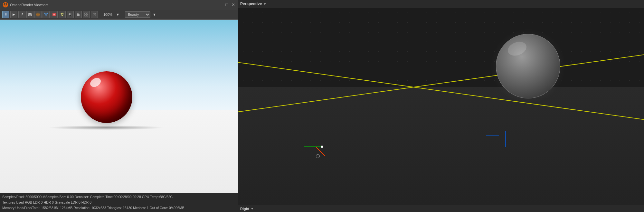  What do you see at coordinates (86, 15) in the screenshot?
I see `grid-button` at bounding box center [86, 15].